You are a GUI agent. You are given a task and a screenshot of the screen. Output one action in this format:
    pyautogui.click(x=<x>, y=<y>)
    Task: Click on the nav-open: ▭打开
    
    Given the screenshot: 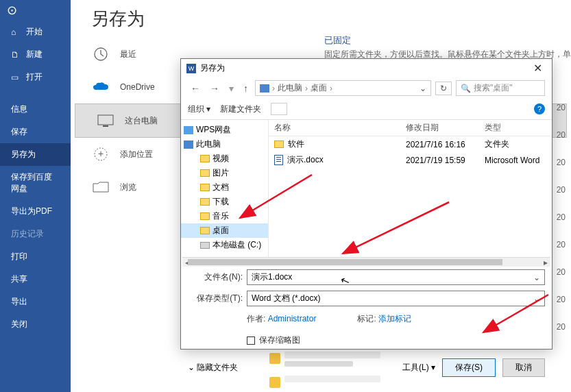 What is the action you would take?
    pyautogui.click(x=36, y=77)
    